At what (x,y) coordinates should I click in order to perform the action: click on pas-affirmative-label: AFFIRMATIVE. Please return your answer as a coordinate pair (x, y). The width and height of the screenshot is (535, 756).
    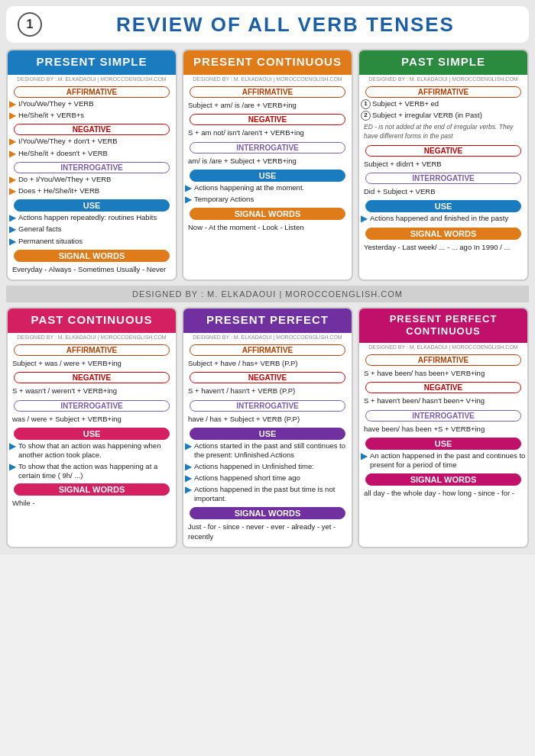
    Looking at the image, I should click on (443, 92).